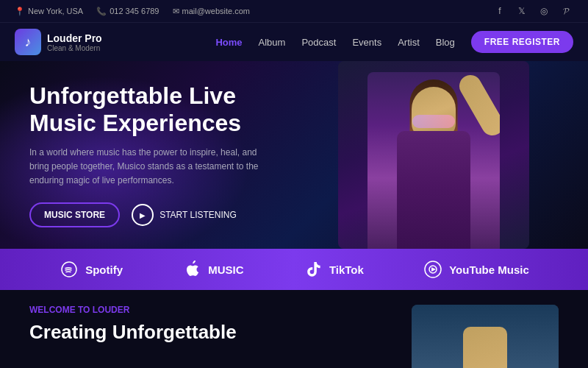 This screenshot has width=588, height=368. I want to click on logo-icon: ♪, so click(28, 42).